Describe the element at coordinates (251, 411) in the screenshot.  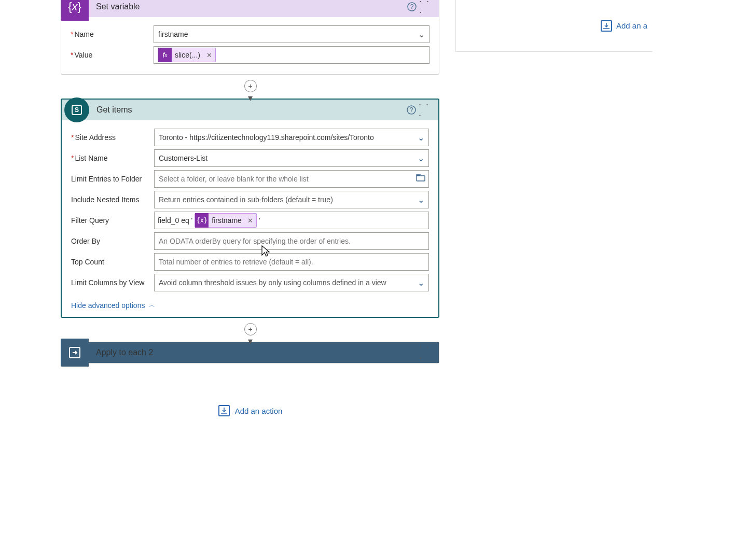
I see `add-action-link: Add an action` at that location.